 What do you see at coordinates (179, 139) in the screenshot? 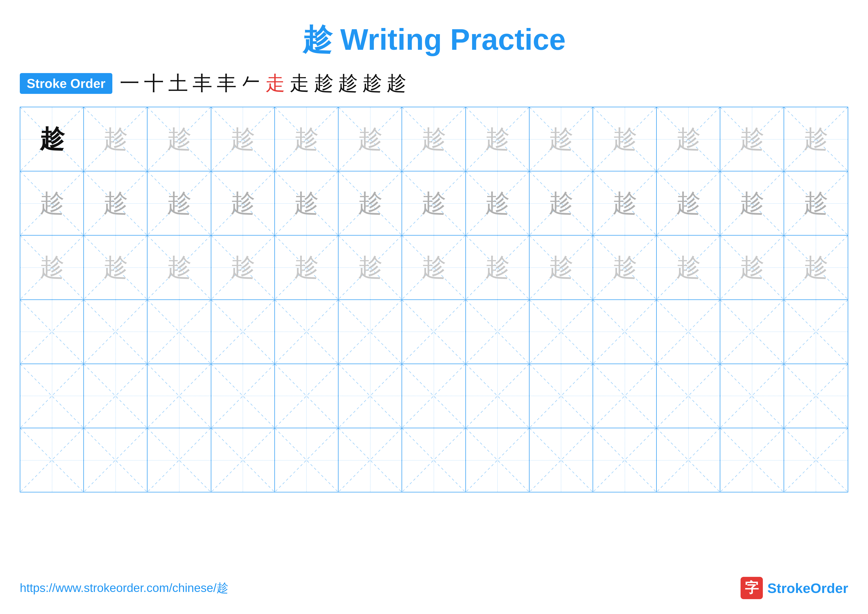
I see `cell-1-3: 趁` at bounding box center [179, 139].